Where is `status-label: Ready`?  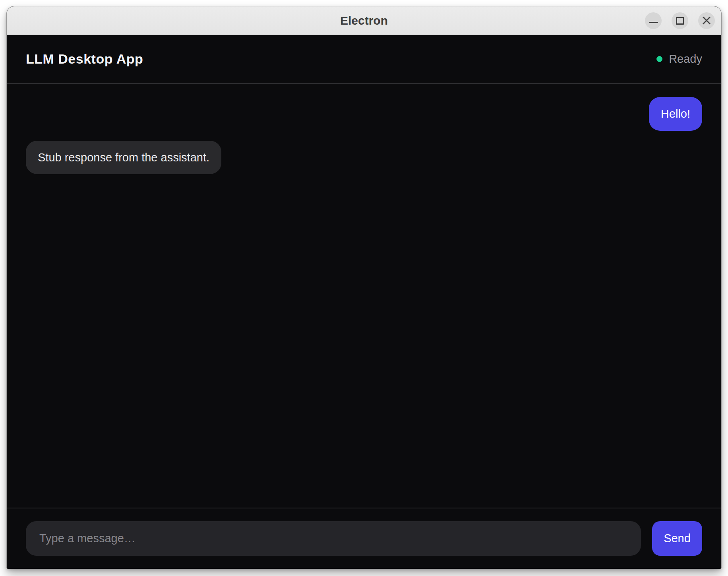 status-label: Ready is located at coordinates (685, 59).